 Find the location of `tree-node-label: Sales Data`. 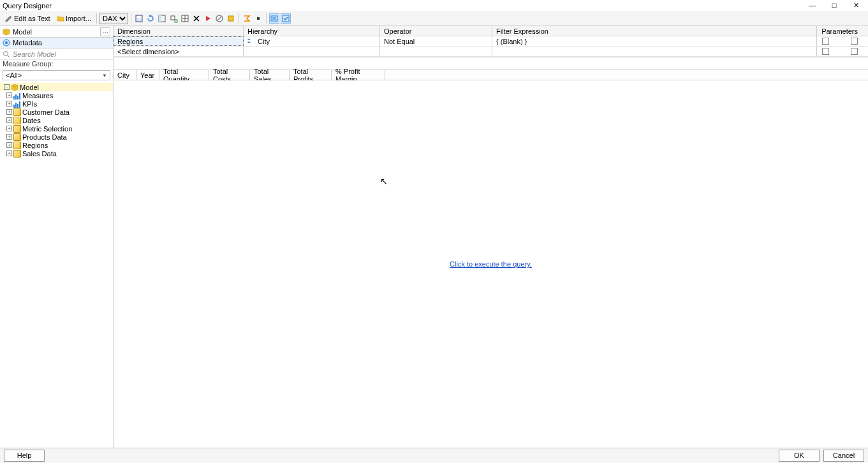

tree-node-label: Sales Data is located at coordinates (40, 154).